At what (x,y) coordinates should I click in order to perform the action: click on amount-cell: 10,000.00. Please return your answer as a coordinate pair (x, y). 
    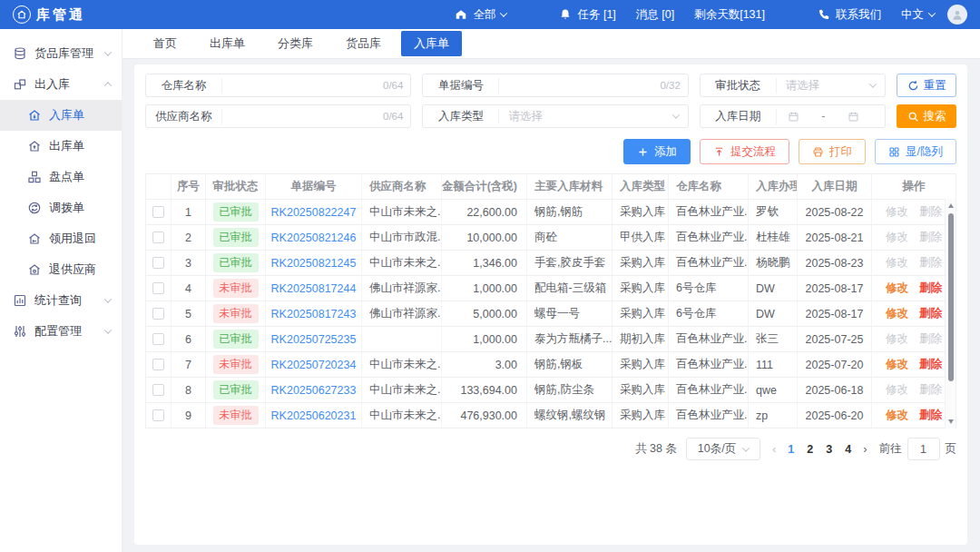
    Looking at the image, I should click on (485, 238).